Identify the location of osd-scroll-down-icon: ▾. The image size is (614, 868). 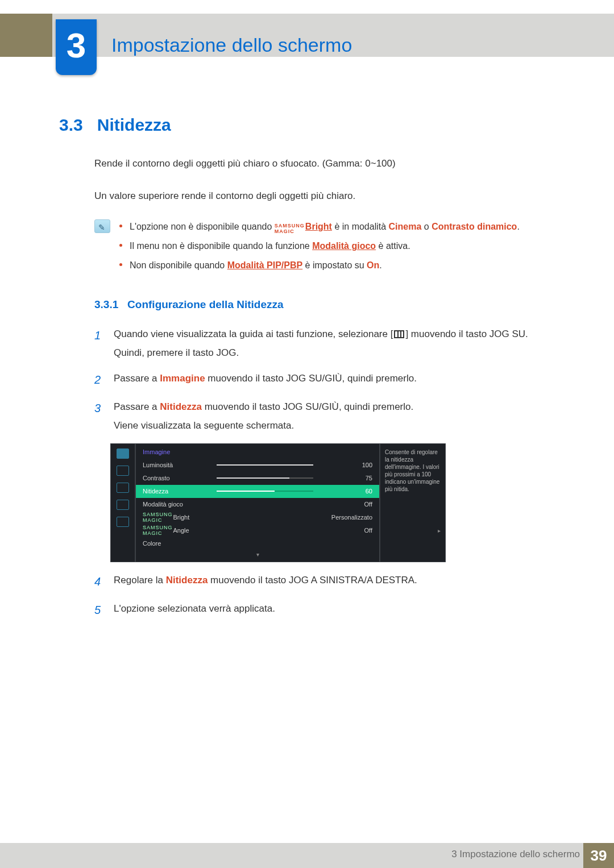
(258, 556).